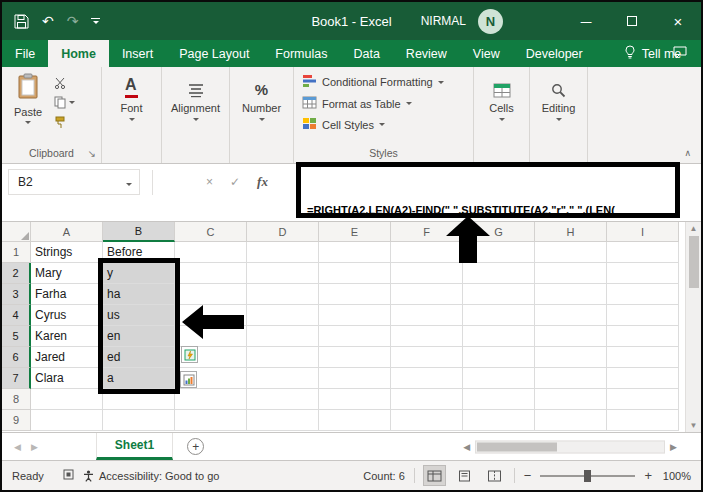 This screenshot has height=492, width=703. What do you see at coordinates (427, 358) in the screenshot?
I see `cell-F6` at bounding box center [427, 358].